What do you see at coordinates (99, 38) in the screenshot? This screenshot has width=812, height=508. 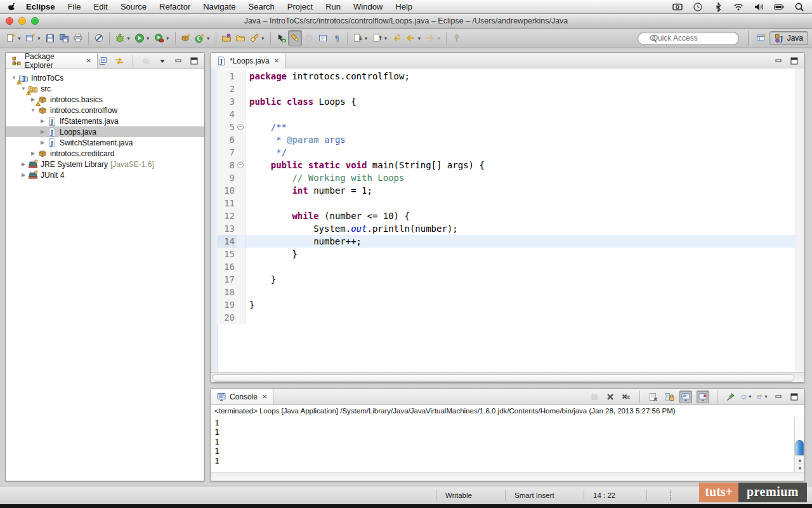 I see `skip-all-breakpoints-button` at bounding box center [99, 38].